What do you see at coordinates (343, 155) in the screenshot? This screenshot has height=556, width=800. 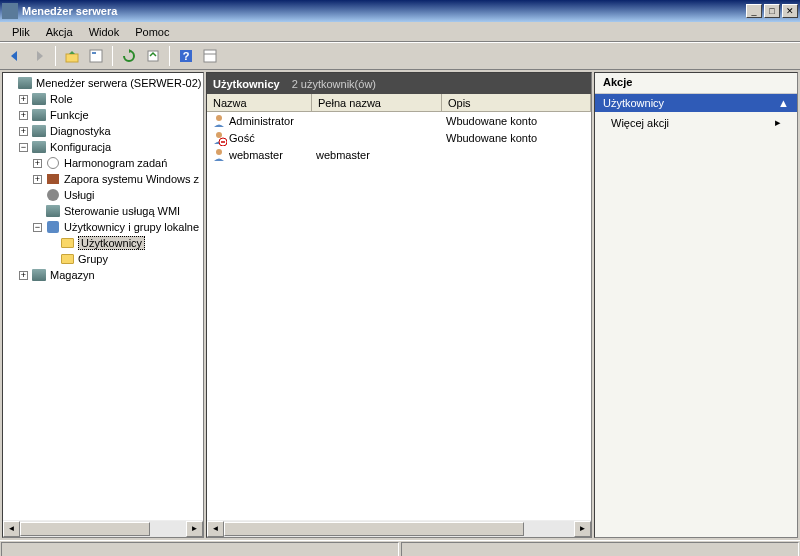 I see `cell-full: webmaster` at bounding box center [343, 155].